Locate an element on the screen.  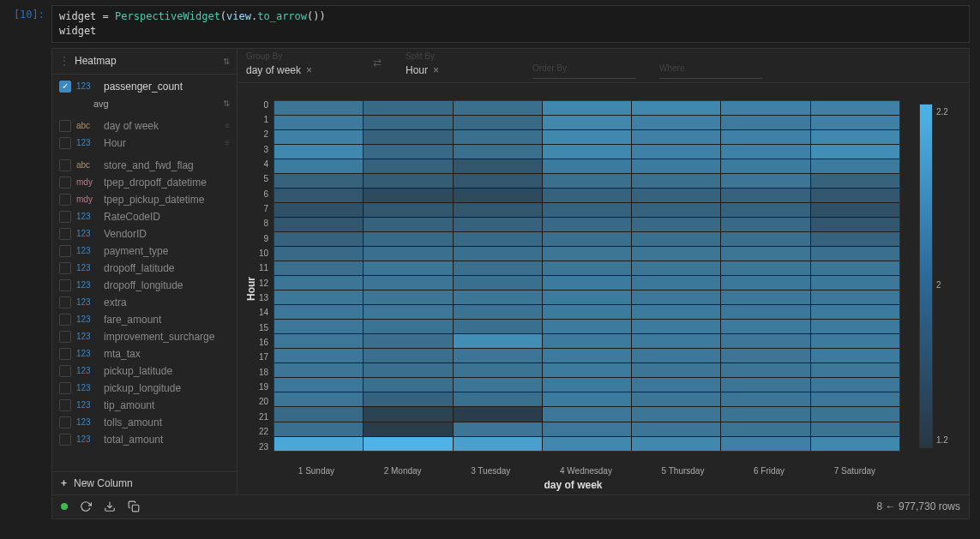
column-item: abcday of week≡ is located at coordinates (144, 126).